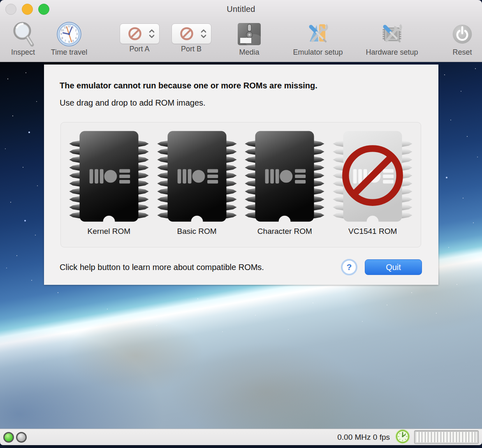 The height and width of the screenshot is (448, 482). I want to click on power-icon, so click(462, 34).